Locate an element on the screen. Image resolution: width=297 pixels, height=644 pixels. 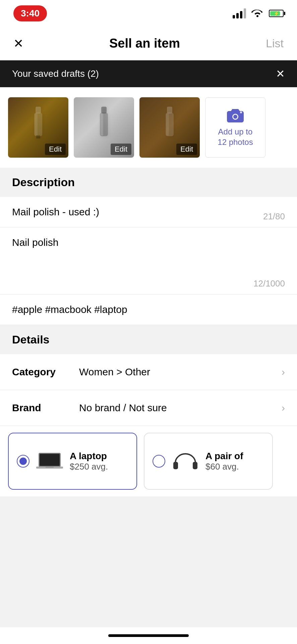
battery-icon: ⚡ is located at coordinates (276, 13).